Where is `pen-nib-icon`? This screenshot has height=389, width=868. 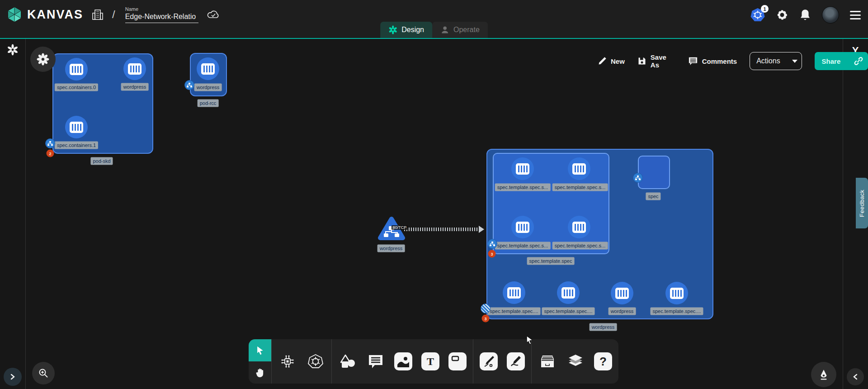
pen-nib-icon is located at coordinates (824, 375).